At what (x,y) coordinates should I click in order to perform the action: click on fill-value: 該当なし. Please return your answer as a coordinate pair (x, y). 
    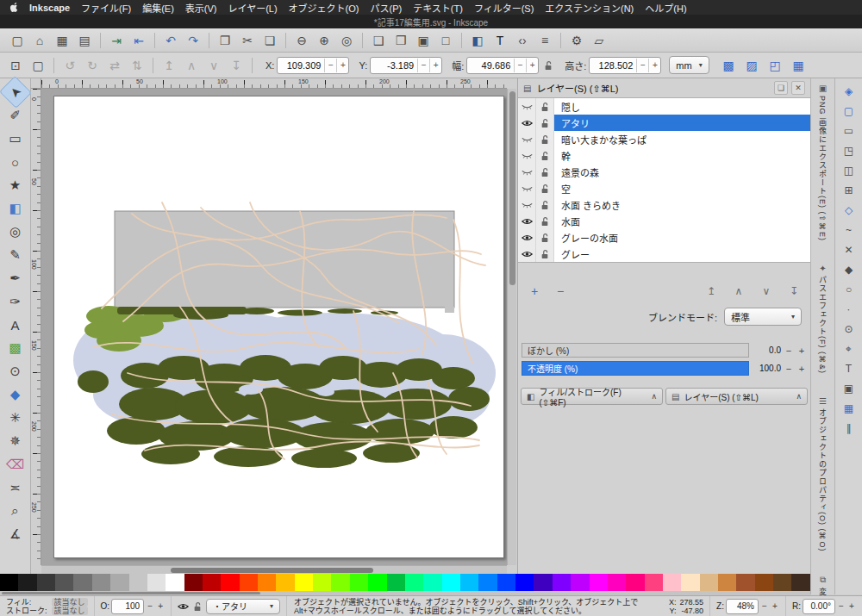
    Looking at the image, I should click on (70, 602).